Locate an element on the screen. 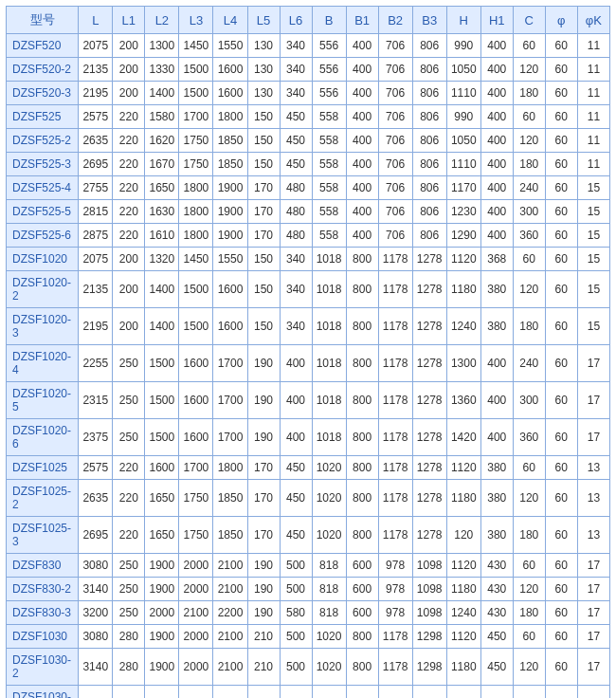 This screenshot has height=698, width=616. value-cell: 1800 is located at coordinates (196, 235).